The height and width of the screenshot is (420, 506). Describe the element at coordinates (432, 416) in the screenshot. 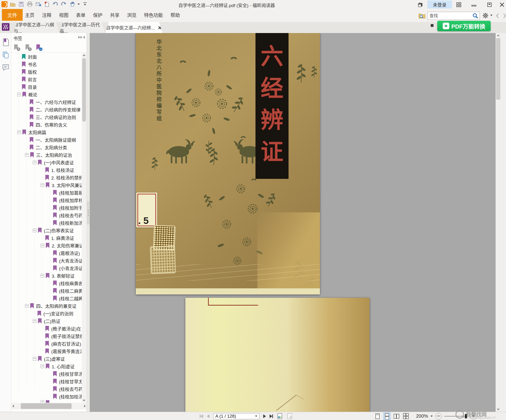

I see `zoom-dropdown-icon` at that location.